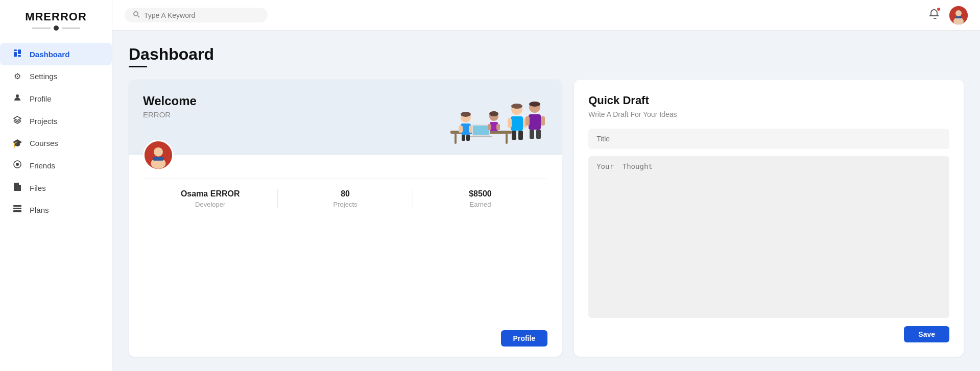  Describe the element at coordinates (158, 155) in the screenshot. I see `welcome-avatar` at that location.